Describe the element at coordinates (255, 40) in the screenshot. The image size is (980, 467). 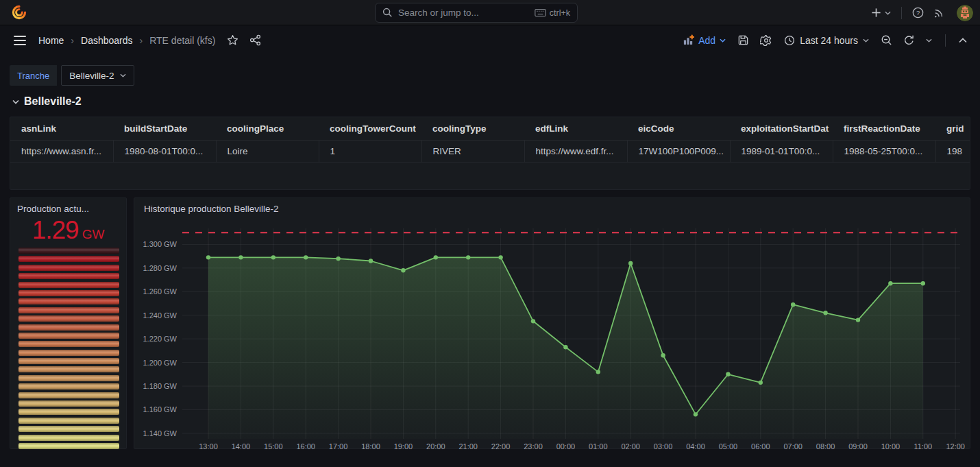
I see `share-button` at that location.